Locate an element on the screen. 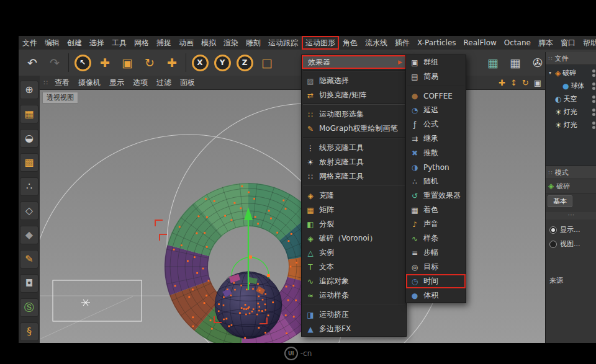  menubar-item: RealFlow is located at coordinates (481, 43).